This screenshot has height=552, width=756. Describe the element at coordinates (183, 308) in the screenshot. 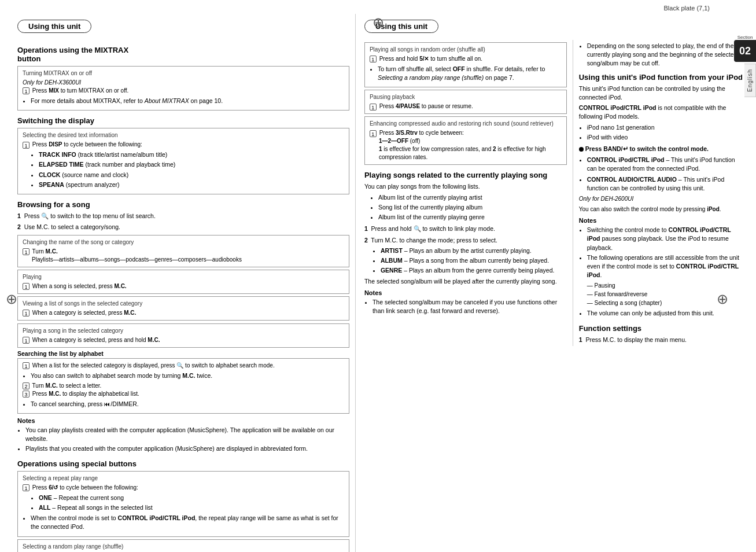

I see `browsing-box3: Viewing a list of songs in the selected …` at that location.